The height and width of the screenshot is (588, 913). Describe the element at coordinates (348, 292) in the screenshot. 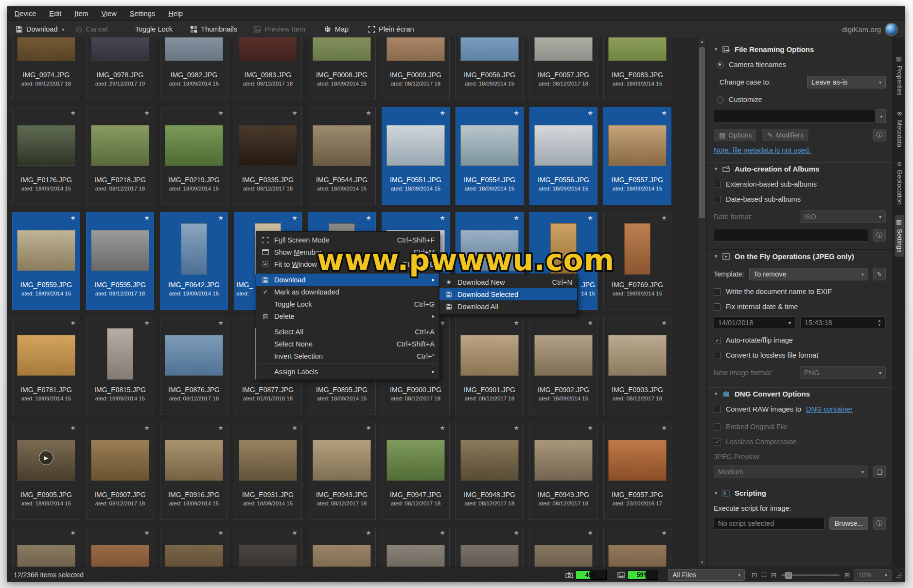

I see `ctx-item-mark-as-downloaded: ✓Mark as downloaded` at that location.